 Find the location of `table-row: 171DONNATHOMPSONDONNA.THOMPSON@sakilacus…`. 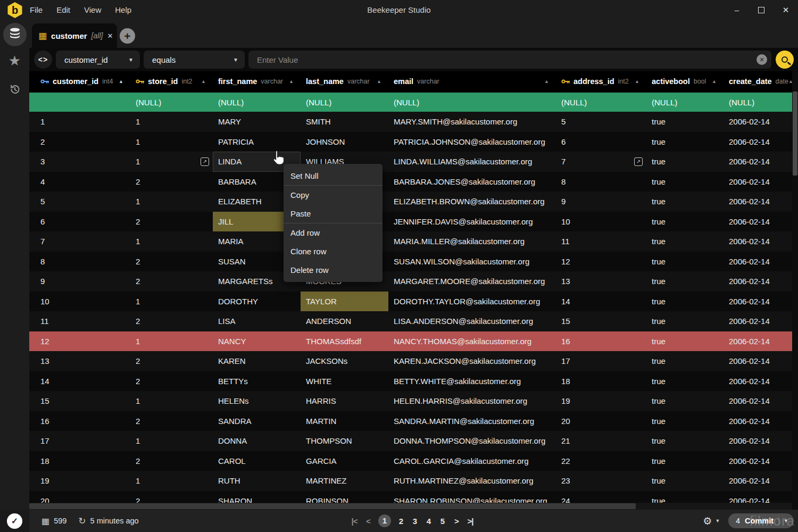

table-row: 171DONNATHOMPSONDONNA.THOMPSON@sakilacus… is located at coordinates (414, 441).